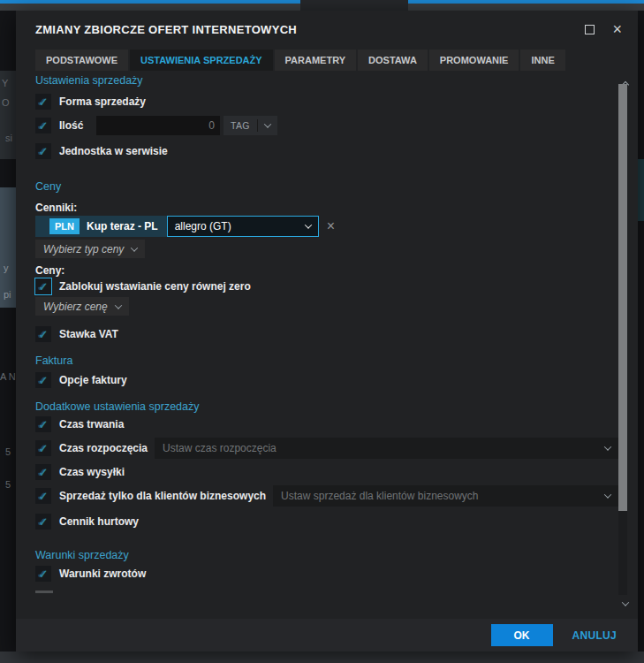 Image resolution: width=644 pixels, height=663 pixels. What do you see at coordinates (5, 103) in the screenshot?
I see `background-text-fragment: O` at bounding box center [5, 103].